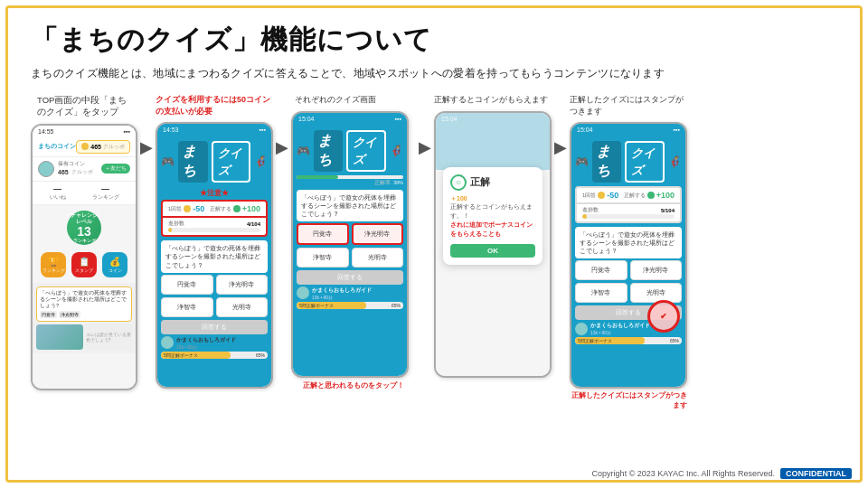 Image resolution: width=868 pixels, height=488 pixels. What do you see at coordinates (213, 105) in the screenshot?
I see `step-2-red-label: クイズを利用するには50コインの支払いが必要` at bounding box center [213, 105].